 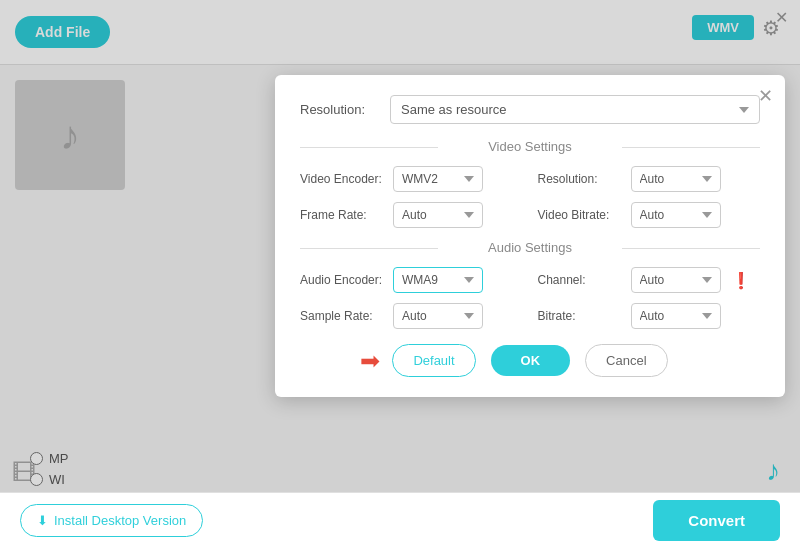 What do you see at coordinates (575, 110) in the screenshot?
I see `resolution-top-select: Same as resource` at bounding box center [575, 110].